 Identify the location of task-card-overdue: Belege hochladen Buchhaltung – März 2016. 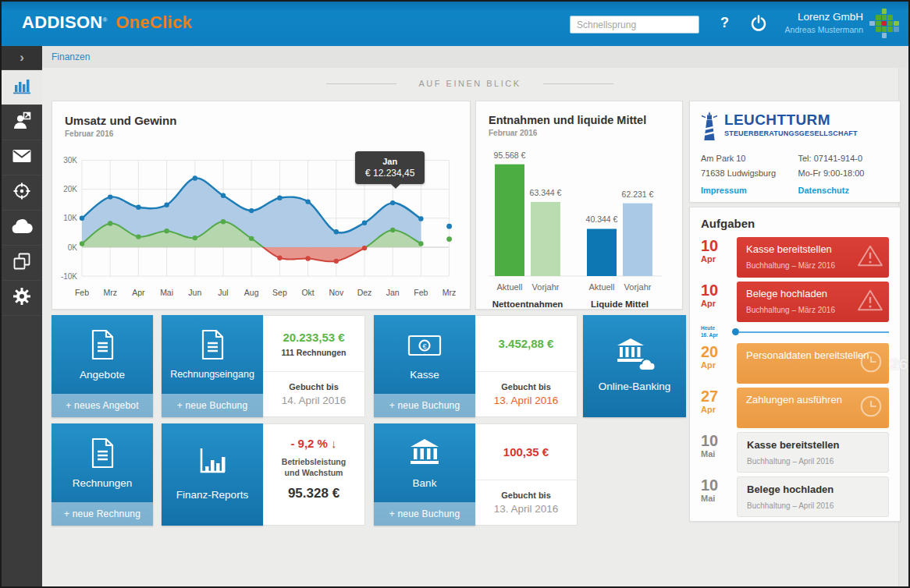
(813, 302).